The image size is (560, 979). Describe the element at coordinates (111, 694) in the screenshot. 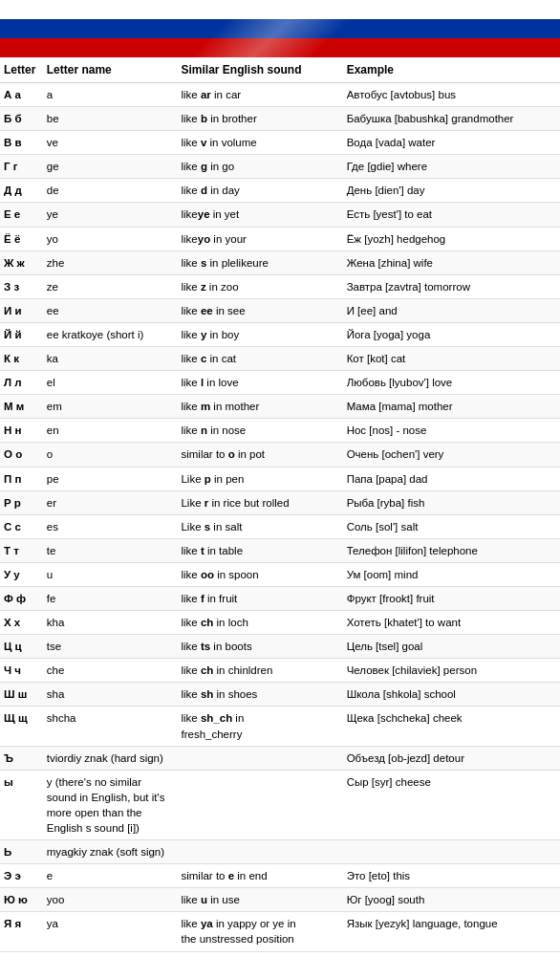

I see `cell-name: sha` at that location.